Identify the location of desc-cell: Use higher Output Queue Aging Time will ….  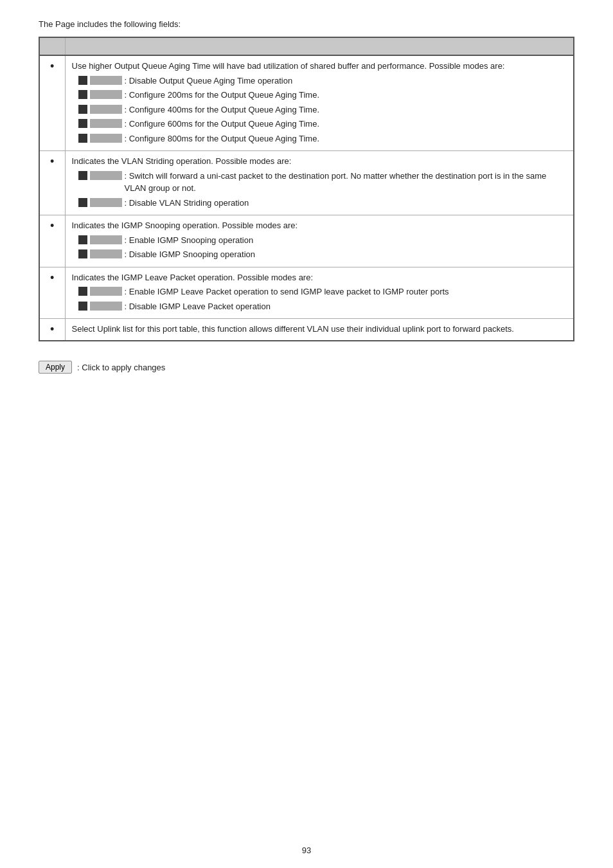
(319, 103).